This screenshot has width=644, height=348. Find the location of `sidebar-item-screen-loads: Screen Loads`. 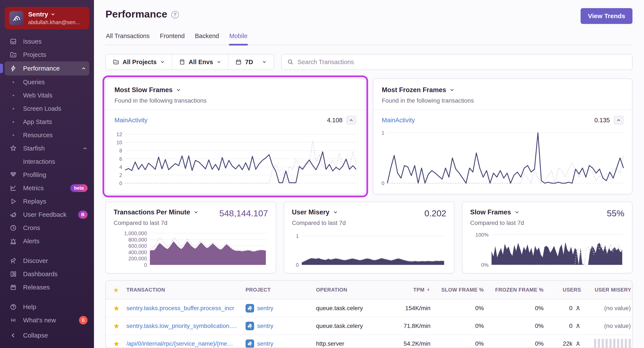

sidebar-item-screen-loads: Screen Loads is located at coordinates (47, 109).